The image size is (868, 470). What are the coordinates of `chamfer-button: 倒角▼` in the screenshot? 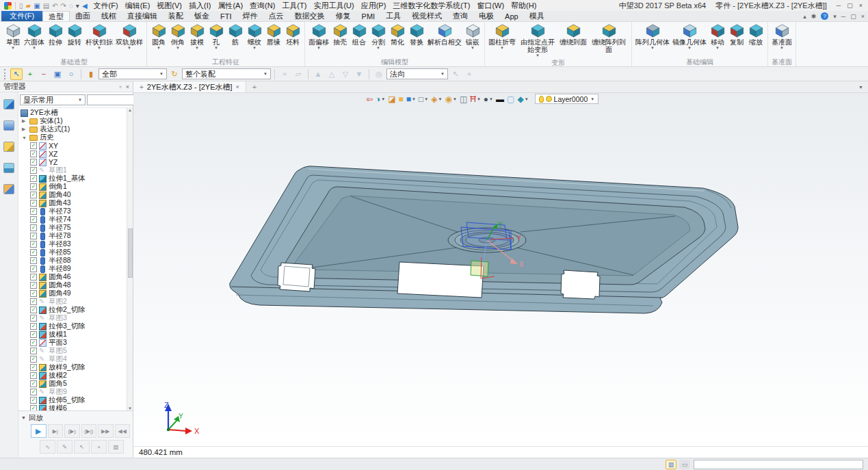 It's located at (178, 37).